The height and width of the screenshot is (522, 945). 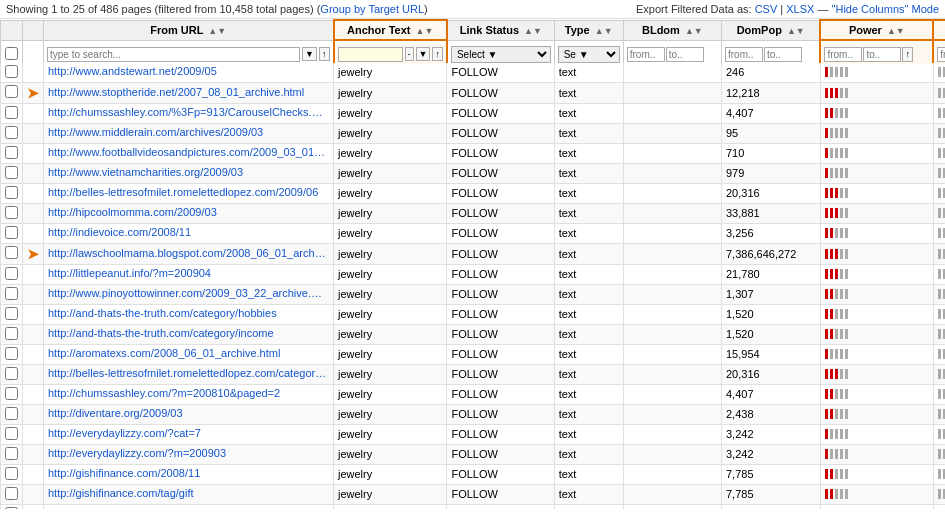 What do you see at coordinates (672, 354) in the screenshot?
I see `row-bldom-cell` at bounding box center [672, 354].